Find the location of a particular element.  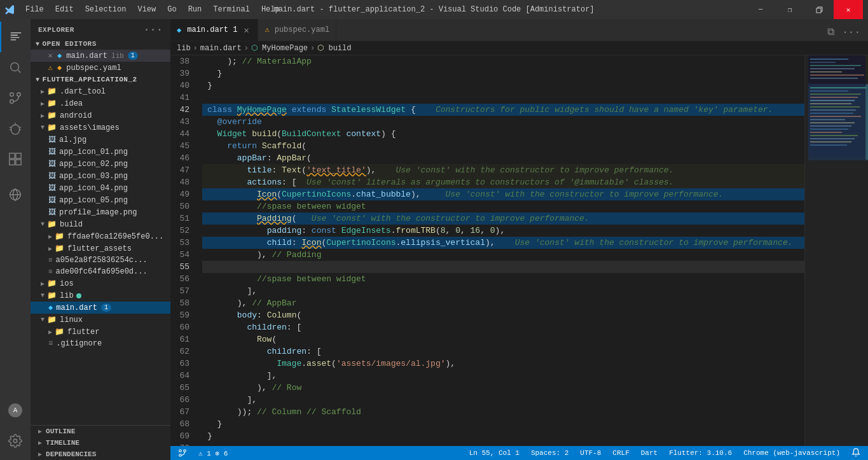

open-editors-header: ▼ OPEN EDITORS is located at coordinates (100, 44).